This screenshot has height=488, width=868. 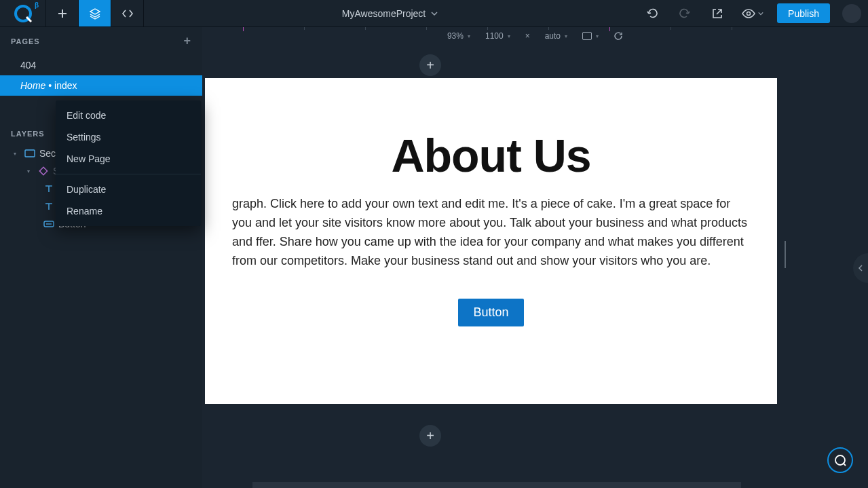 I want to click on height-control: auto▾, so click(x=556, y=36).